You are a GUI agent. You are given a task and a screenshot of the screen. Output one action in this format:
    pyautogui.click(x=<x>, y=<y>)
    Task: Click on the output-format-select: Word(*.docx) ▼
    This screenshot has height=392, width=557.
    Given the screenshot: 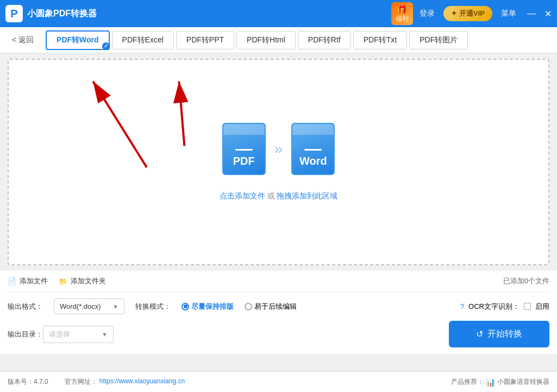 What is the action you would take?
    pyautogui.click(x=89, y=307)
    